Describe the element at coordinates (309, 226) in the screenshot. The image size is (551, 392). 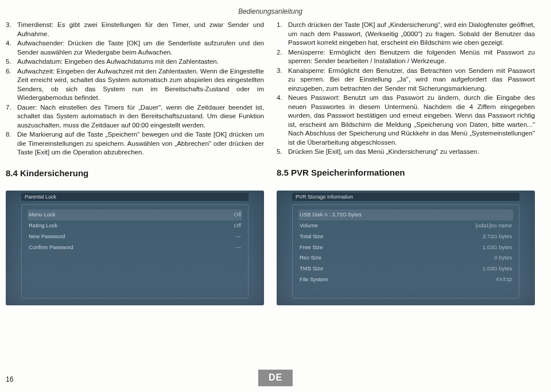
I see `info-row-label: Volume` at that location.